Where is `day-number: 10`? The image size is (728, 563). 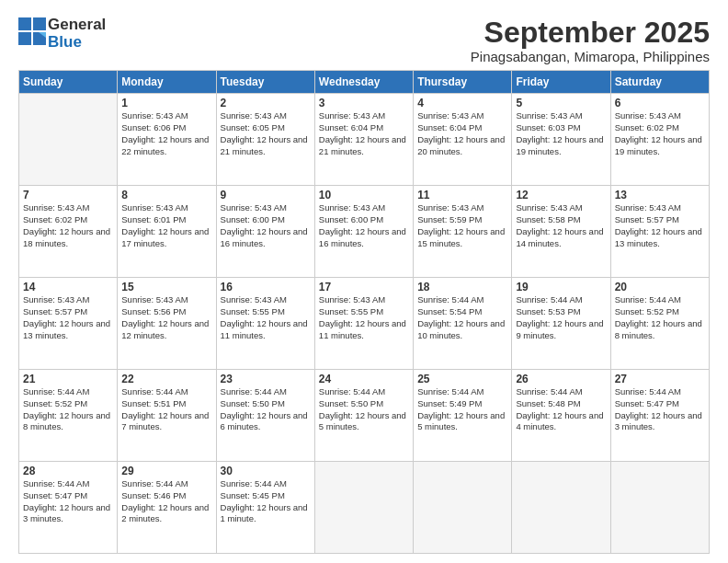
day-number: 10 is located at coordinates (364, 195).